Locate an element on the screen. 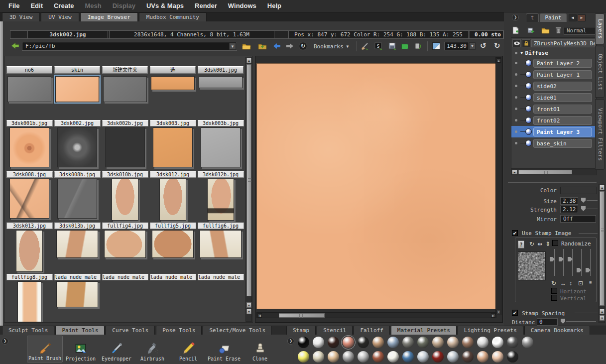  refresh-icon: ↻ is located at coordinates (303, 46).